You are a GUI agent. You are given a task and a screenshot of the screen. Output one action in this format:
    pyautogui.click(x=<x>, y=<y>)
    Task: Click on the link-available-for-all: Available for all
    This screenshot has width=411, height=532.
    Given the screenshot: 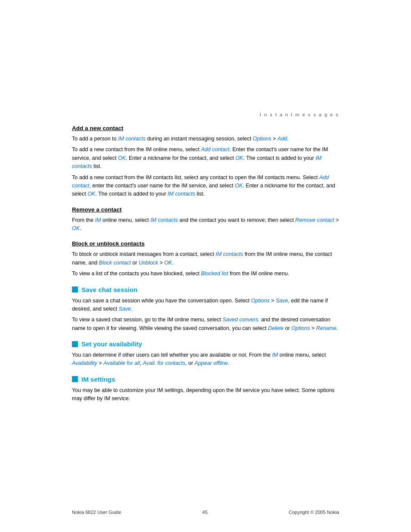 What is the action you would take?
    pyautogui.click(x=121, y=363)
    